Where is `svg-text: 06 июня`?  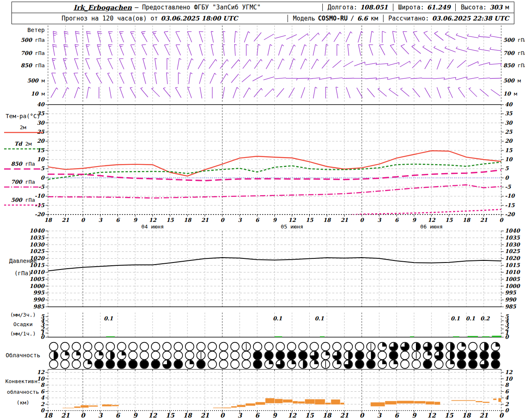 svg-text: 06 июня is located at coordinates (431, 226).